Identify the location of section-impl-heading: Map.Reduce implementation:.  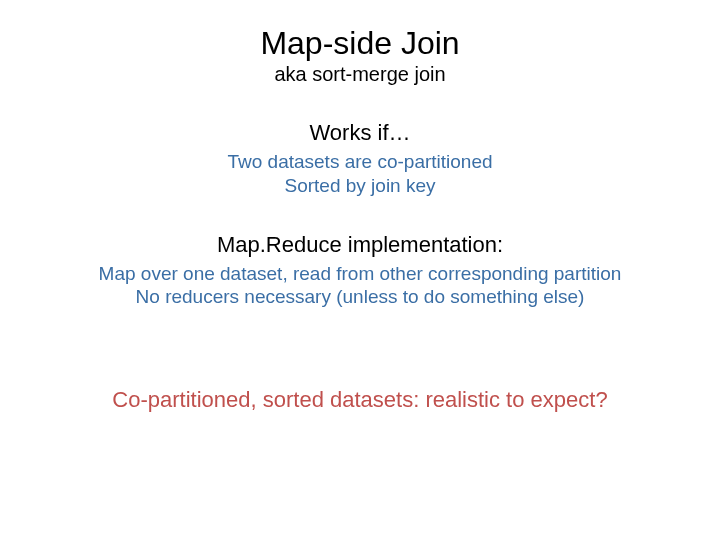
(360, 245).